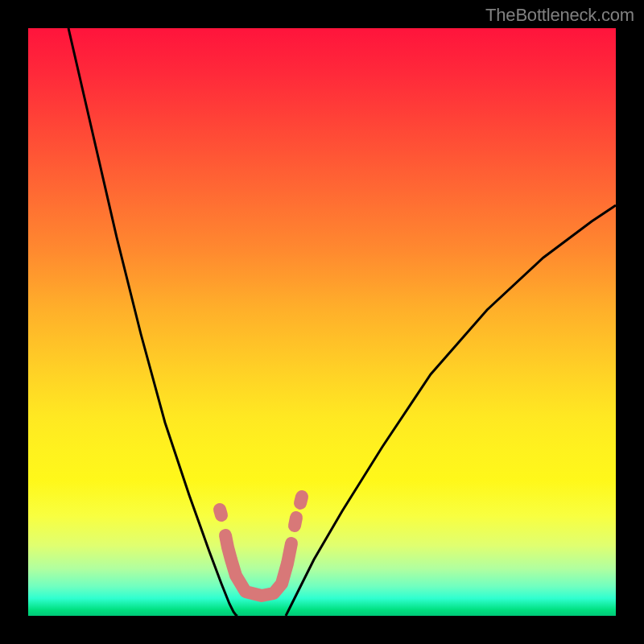  What do you see at coordinates (560, 15) in the screenshot?
I see `watermark-label: TheBottleneck.com` at bounding box center [560, 15].